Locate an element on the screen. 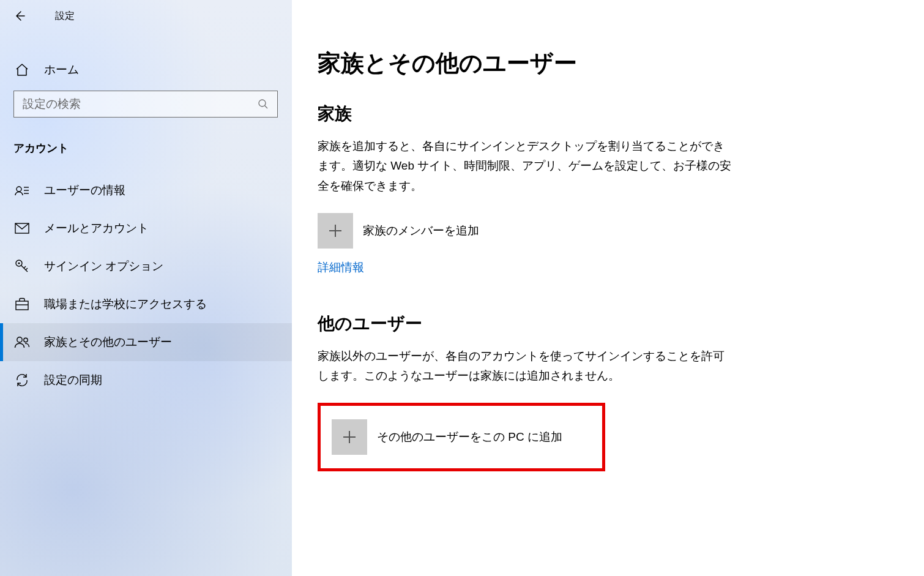  search-container is located at coordinates (146, 104).